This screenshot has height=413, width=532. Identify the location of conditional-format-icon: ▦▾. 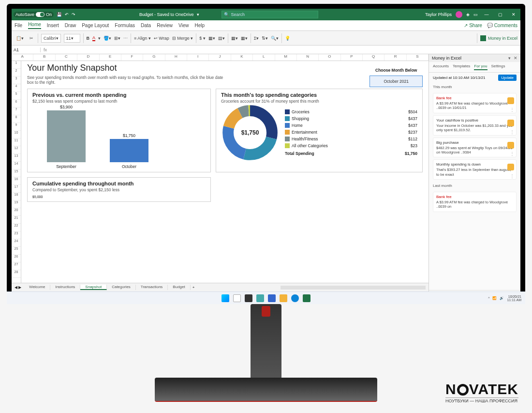
(212, 38).